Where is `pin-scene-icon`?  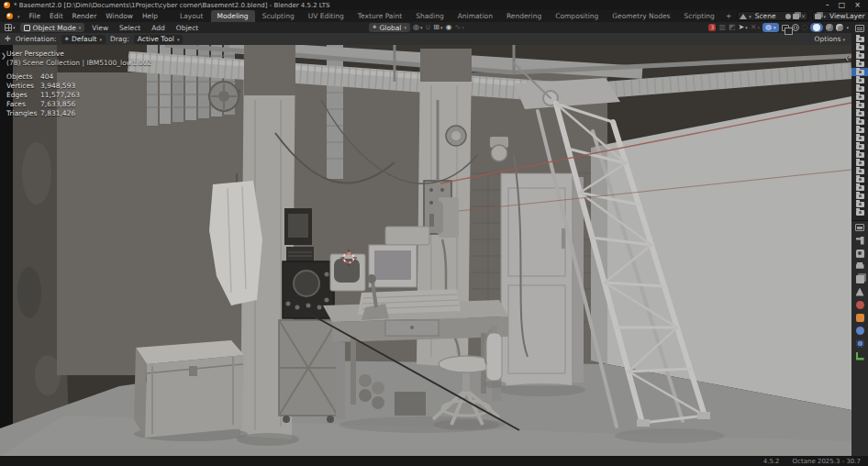
pin-scene-icon is located at coordinates (788, 17).